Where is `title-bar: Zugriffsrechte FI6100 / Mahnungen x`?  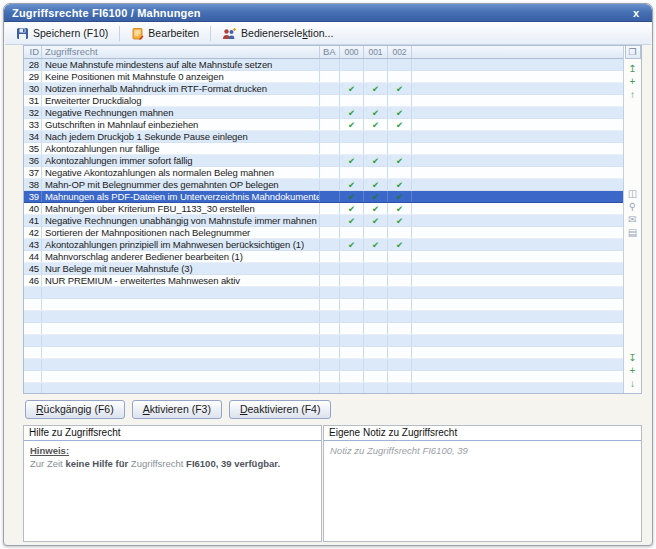 title-bar: Zugriffsrechte FI6100 / Mahnungen x is located at coordinates (328, 13).